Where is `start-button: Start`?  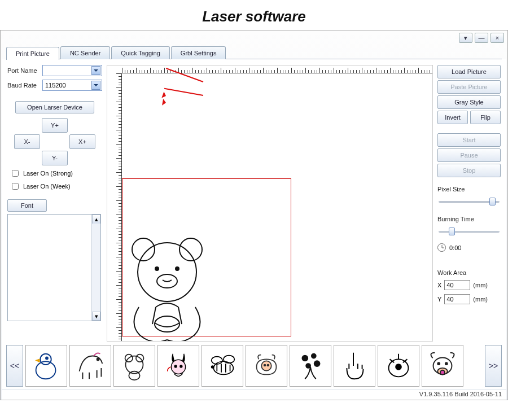
start-button: Start is located at coordinates (469, 140).